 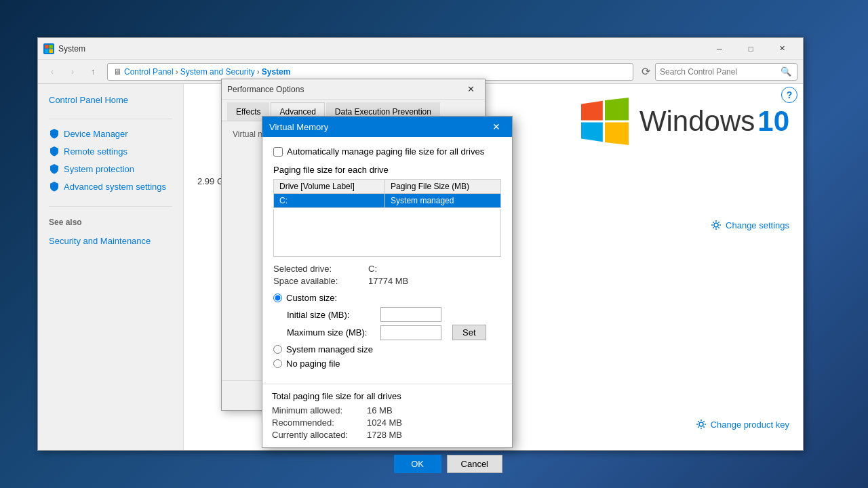 What do you see at coordinates (757, 225) in the screenshot?
I see `change-settings-label: Change settings` at bounding box center [757, 225].